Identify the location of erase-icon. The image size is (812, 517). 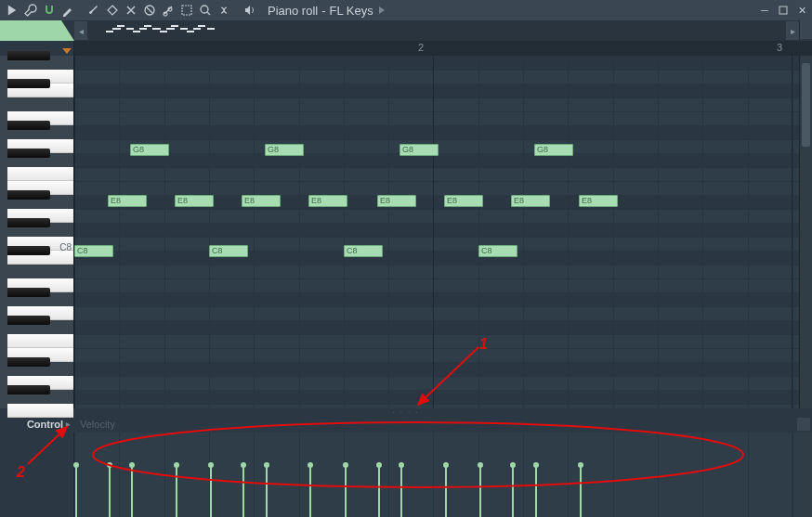
(131, 10).